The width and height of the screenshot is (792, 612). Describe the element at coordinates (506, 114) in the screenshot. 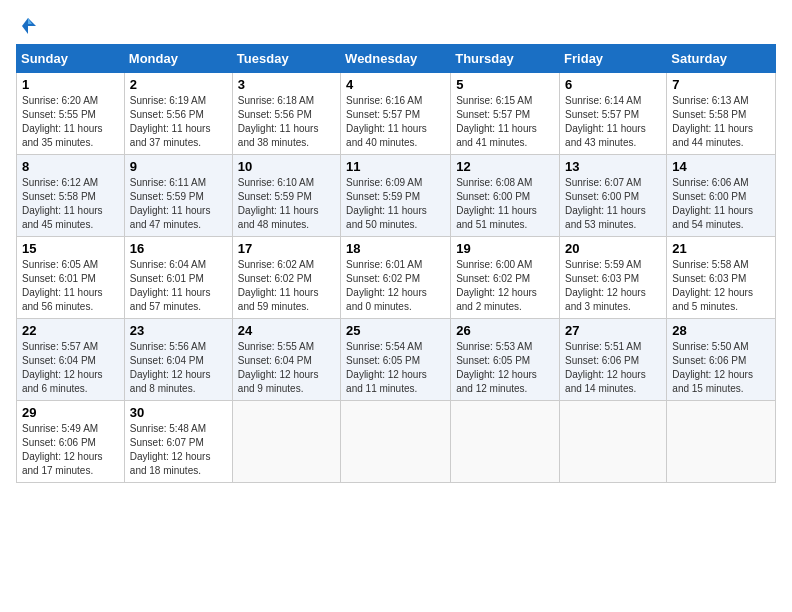

I see `calendar-cell: 5Sunrise: 6:15 AMSunset: 5:57 PMDaylight…` at that location.